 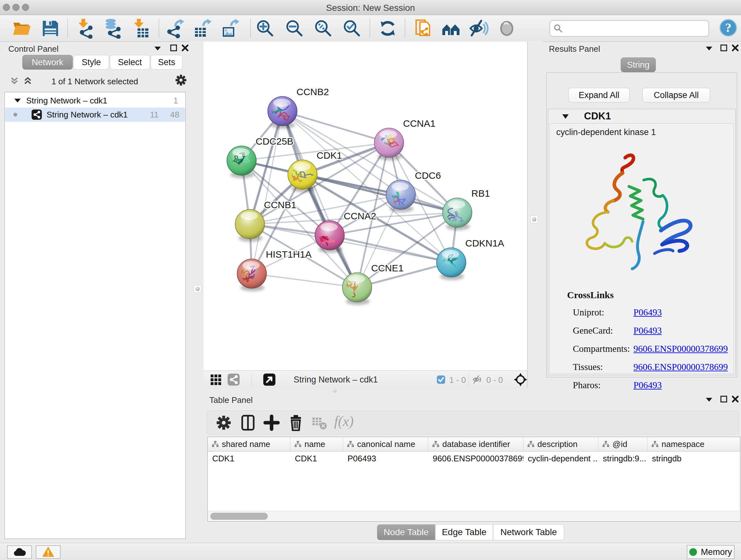 What do you see at coordinates (230, 28) in the screenshot?
I see `export-image-button` at bounding box center [230, 28].